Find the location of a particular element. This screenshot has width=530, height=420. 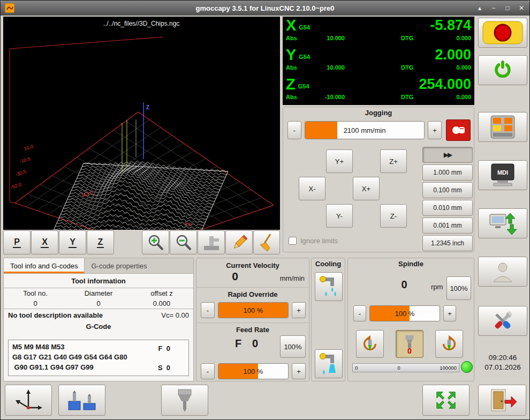

spindle-stop-button: 0 is located at coordinates (410, 344).